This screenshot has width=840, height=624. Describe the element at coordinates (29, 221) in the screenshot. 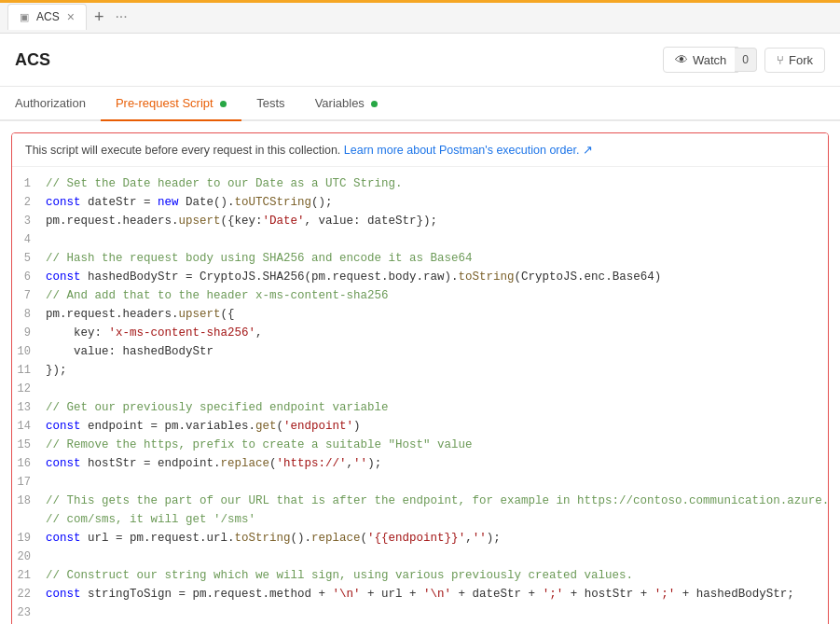

I see `line-number: 3` at that location.